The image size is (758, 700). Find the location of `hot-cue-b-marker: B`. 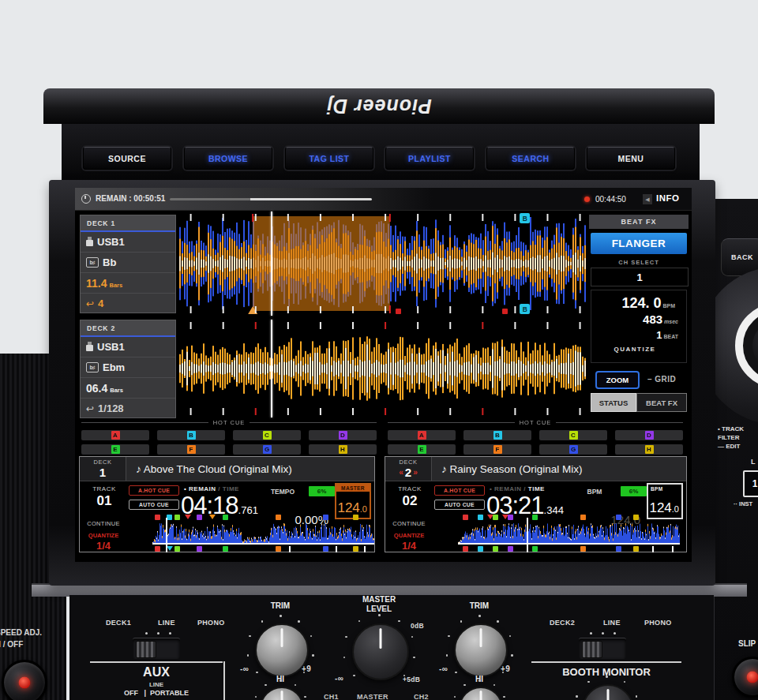

hot-cue-b-marker: B is located at coordinates (524, 218).